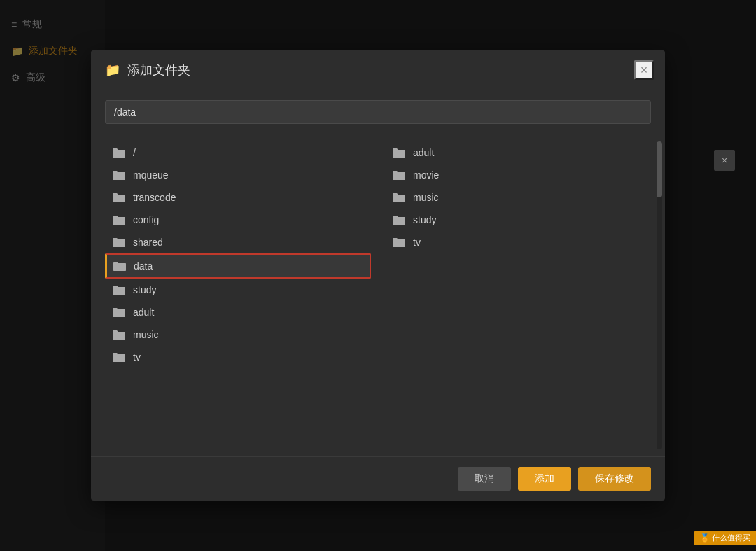  I want to click on folder-item-movie: movie, so click(518, 175).